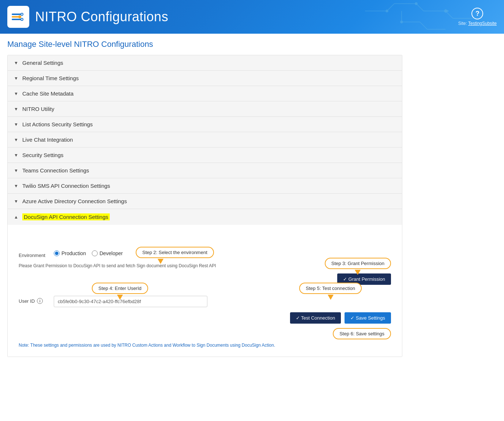  Describe the element at coordinates (16, 217) in the screenshot. I see `chevron-up-icon: ▲` at that location.